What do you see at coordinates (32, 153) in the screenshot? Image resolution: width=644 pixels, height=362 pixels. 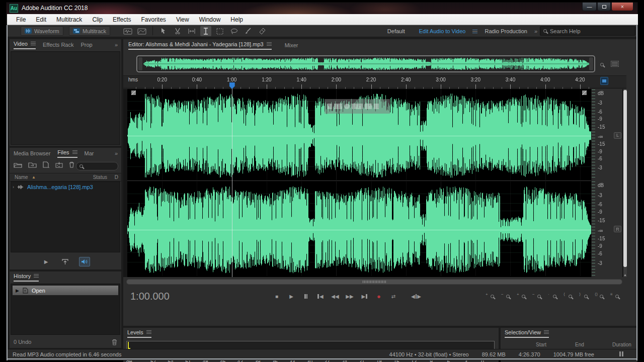 I see `tab-media-browser: Media Browser` at bounding box center [32, 153].